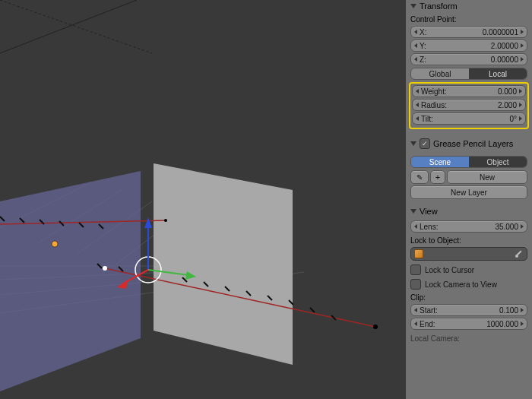  What do you see at coordinates (519, 254) in the screenshot?
I see `eyedropper-icon` at bounding box center [519, 254].